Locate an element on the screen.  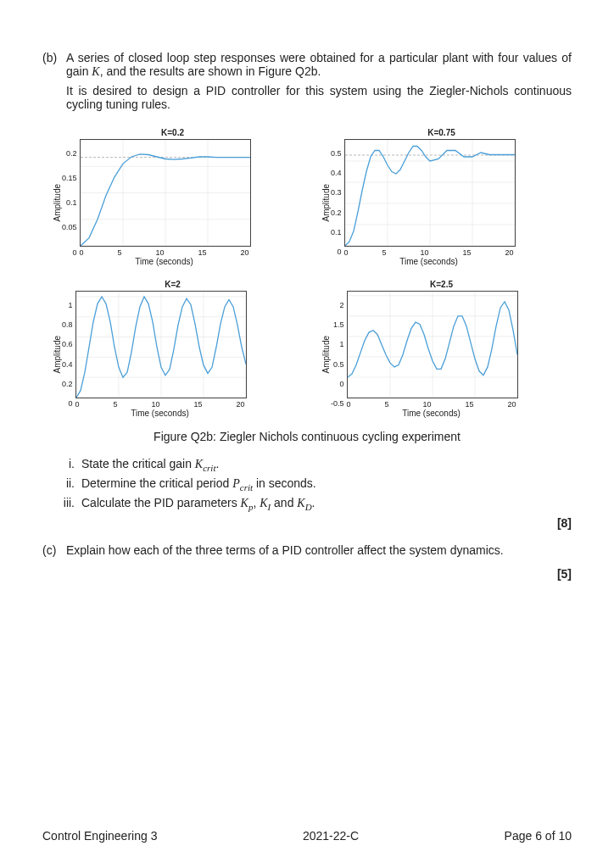
chart-1-xlabel: Time (seconds) is located at coordinates (429, 261).